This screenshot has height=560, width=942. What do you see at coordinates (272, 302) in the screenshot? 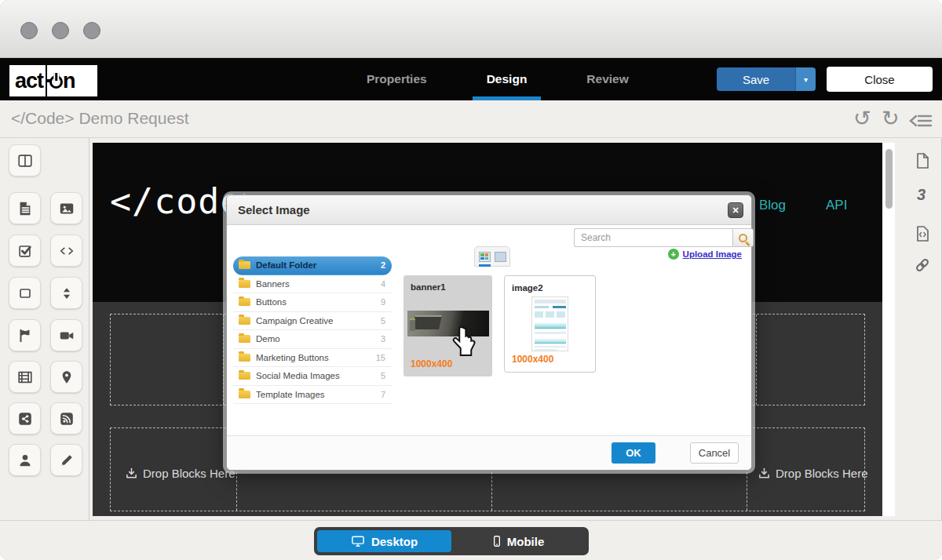
I see `folder-name: Buttons` at bounding box center [272, 302].